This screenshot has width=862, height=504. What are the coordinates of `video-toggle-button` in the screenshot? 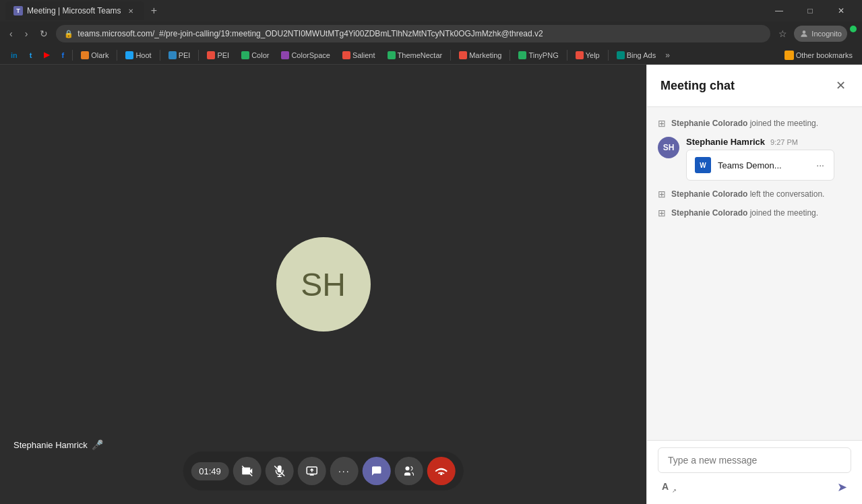 It's located at (247, 471).